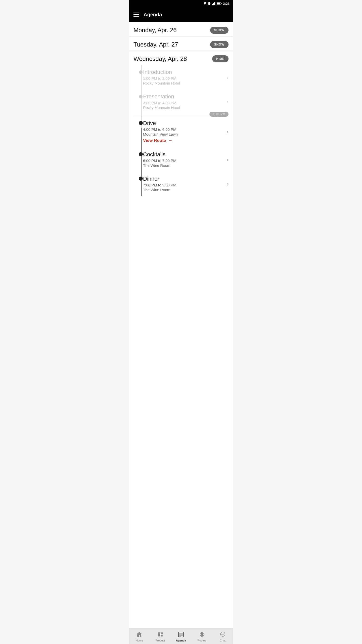 The image size is (362, 644). Describe the element at coordinates (220, 59) in the screenshot. I see `hide-wednesday-button: HIDE` at that location.